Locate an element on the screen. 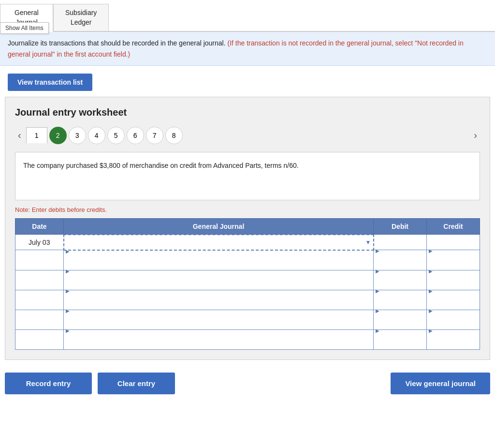  step-4-button: 4 is located at coordinates (97, 135).